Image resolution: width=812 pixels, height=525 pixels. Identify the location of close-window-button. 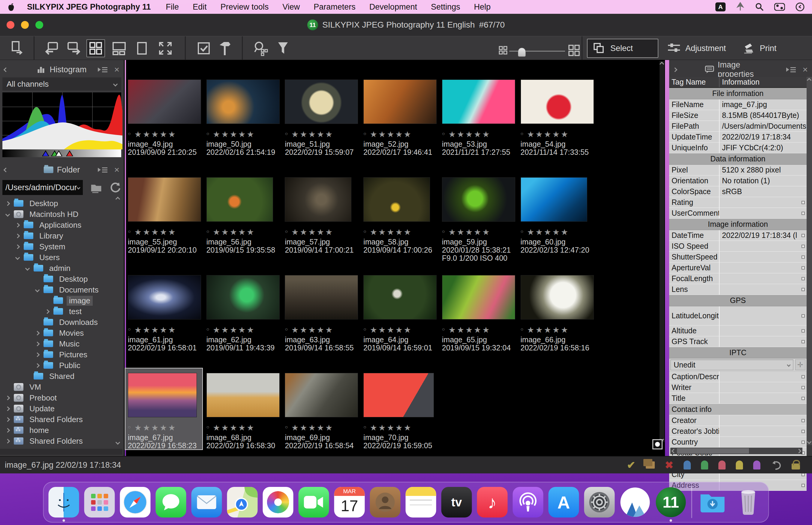
(10, 25).